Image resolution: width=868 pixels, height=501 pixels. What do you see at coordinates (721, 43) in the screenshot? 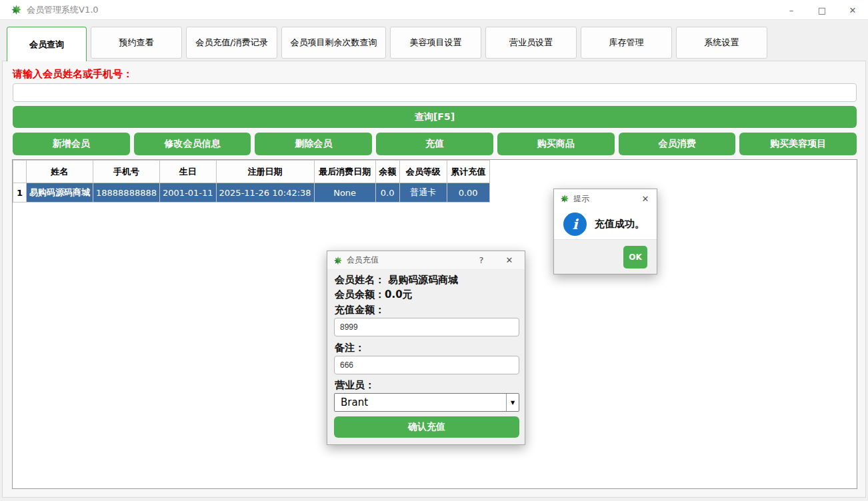
I see `tab-system-settings: 系统设置` at bounding box center [721, 43].